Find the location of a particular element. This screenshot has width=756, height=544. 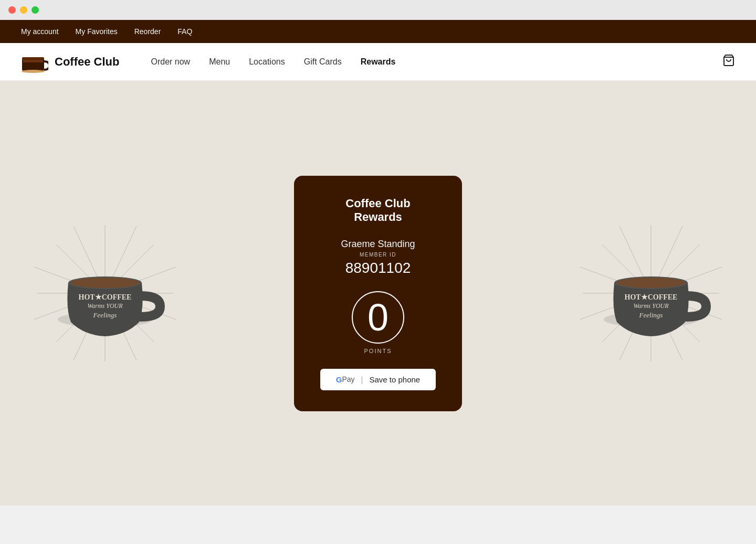

maximize-button is located at coordinates (35, 10).